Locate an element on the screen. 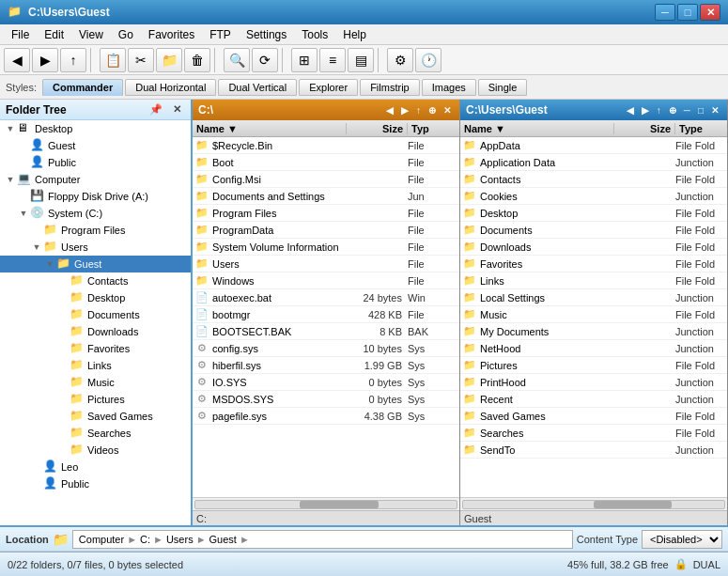 Image resolution: width=728 pixels, height=576 pixels. tree-item-contacts: 📁 Contacts is located at coordinates (96, 281).